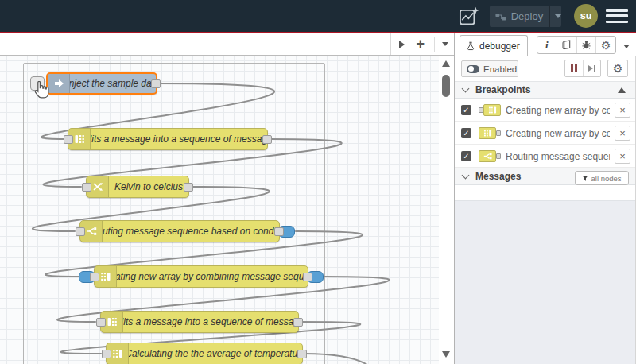 This screenshot has height=364, width=636. What do you see at coordinates (490, 68) in the screenshot?
I see `debugger-enabled-toggle: Enabled` at bounding box center [490, 68].